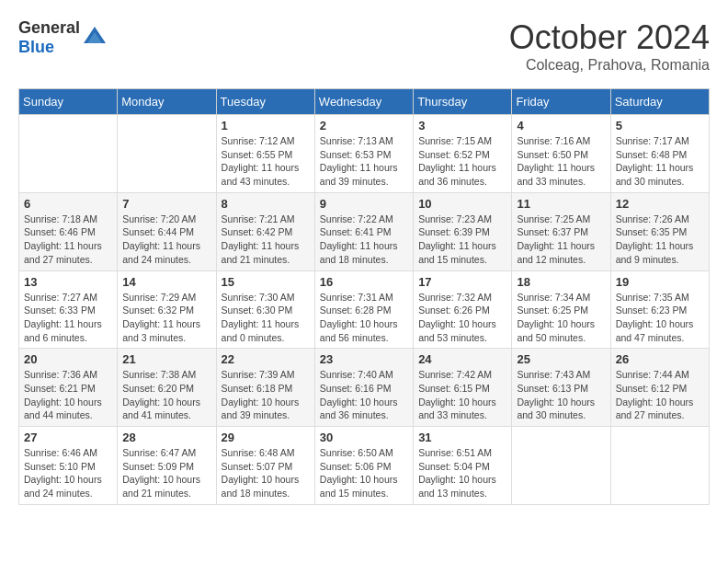  What do you see at coordinates (364, 396) in the screenshot?
I see `day-info: Sunrise: 7:40 AM Sunset: 6:16 PM Dayligh…` at bounding box center [364, 396].